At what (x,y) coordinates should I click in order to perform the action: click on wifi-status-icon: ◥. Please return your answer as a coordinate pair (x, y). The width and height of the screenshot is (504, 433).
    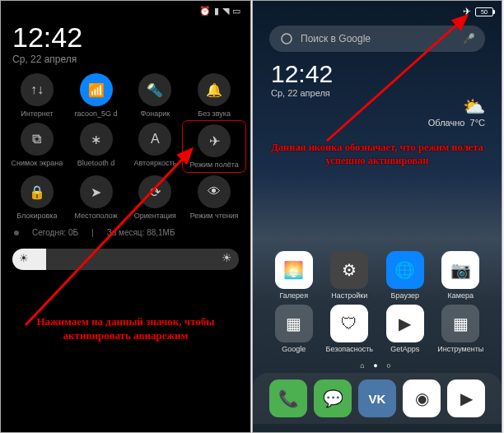
    Looking at the image, I should click on (226, 12).